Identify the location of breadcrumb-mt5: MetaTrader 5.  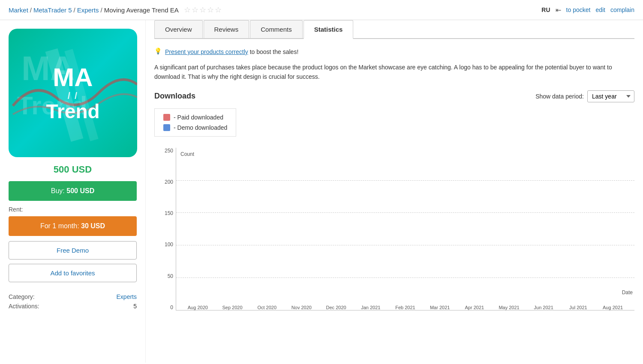
(52, 10).